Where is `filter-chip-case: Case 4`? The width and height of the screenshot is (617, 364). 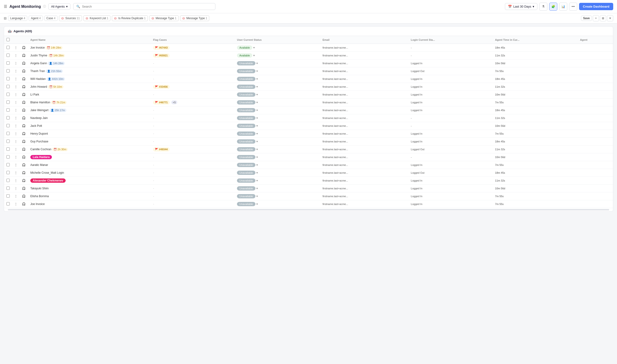
filter-chip-case: Case 4 is located at coordinates (51, 18).